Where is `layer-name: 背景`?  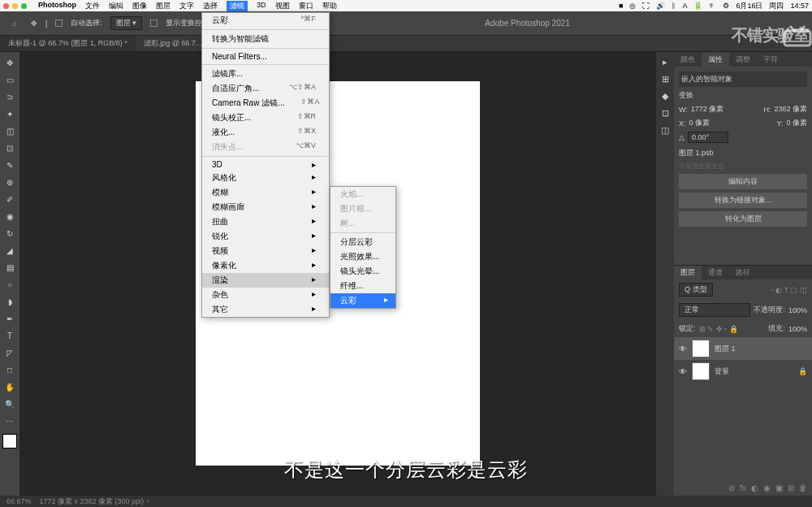 layer-name: 背景 is located at coordinates (722, 372).